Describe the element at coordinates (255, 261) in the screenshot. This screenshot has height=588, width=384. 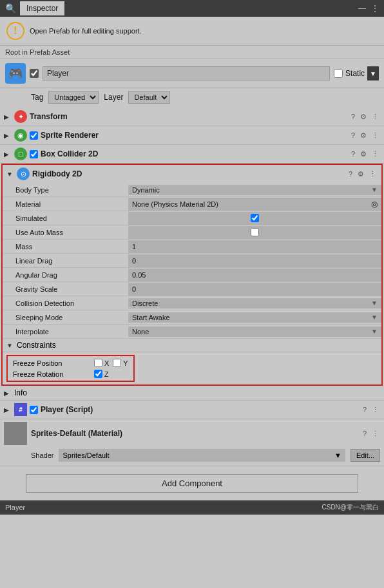
I see `linear-drag-input` at that location.